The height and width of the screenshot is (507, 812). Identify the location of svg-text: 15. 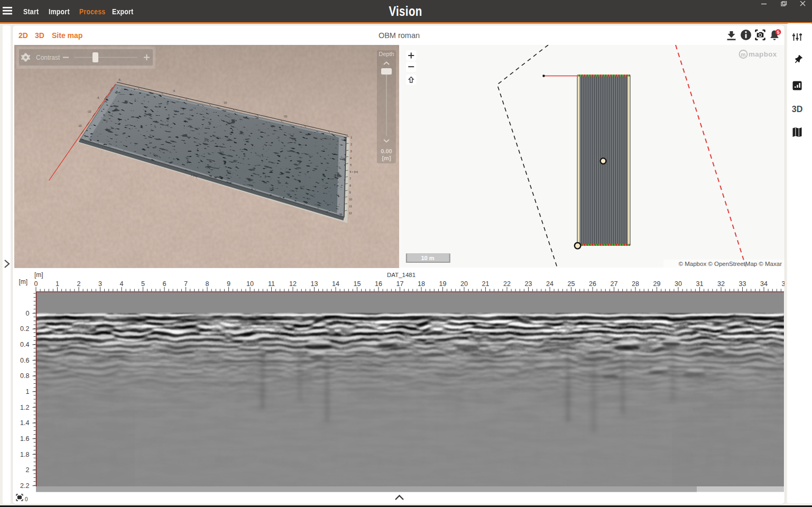
(357, 284).